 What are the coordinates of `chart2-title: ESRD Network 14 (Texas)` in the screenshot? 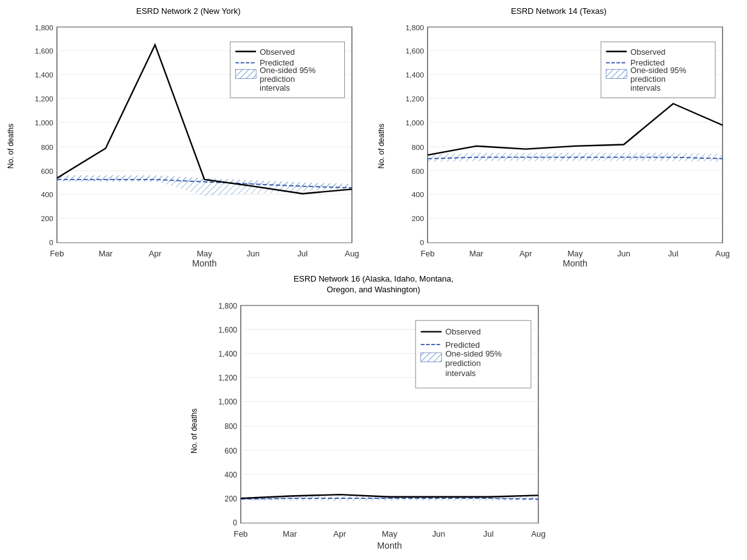 It's located at (559, 11).